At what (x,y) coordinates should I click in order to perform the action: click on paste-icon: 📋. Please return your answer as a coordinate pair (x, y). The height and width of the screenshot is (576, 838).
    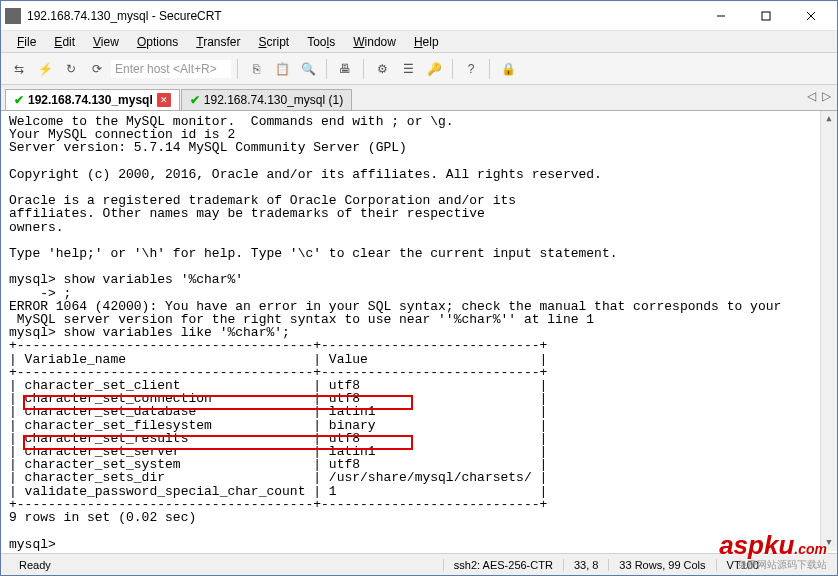
    Looking at the image, I should click on (282, 69).